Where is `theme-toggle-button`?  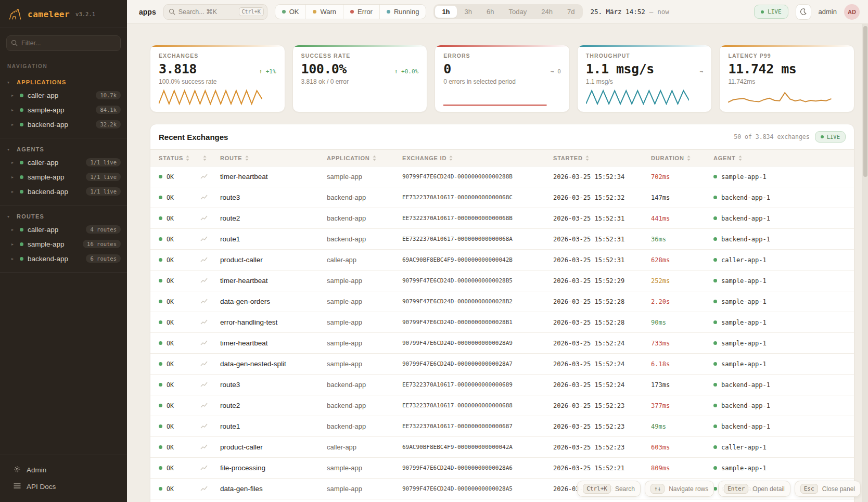 theme-toggle-button is located at coordinates (803, 12).